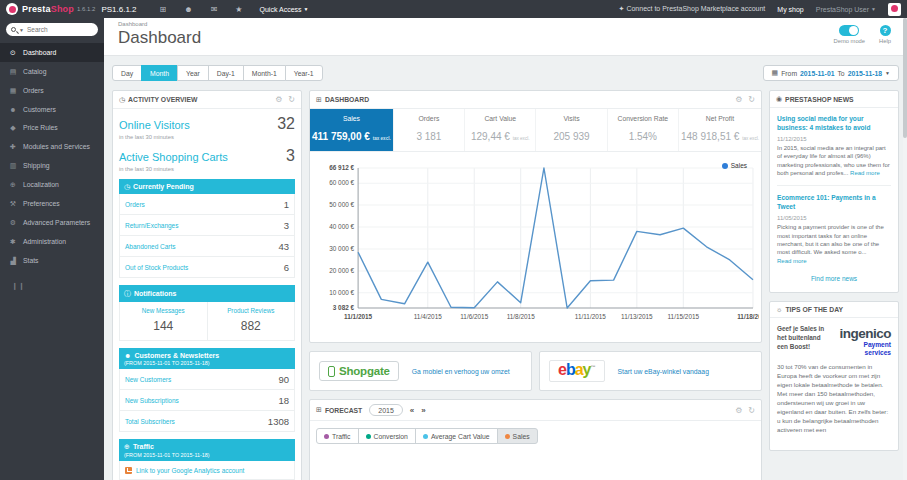 The image size is (907, 480). Describe the element at coordinates (251, 321) in the screenshot. I see `product-reviews-cell: Product Reviews882` at that location.